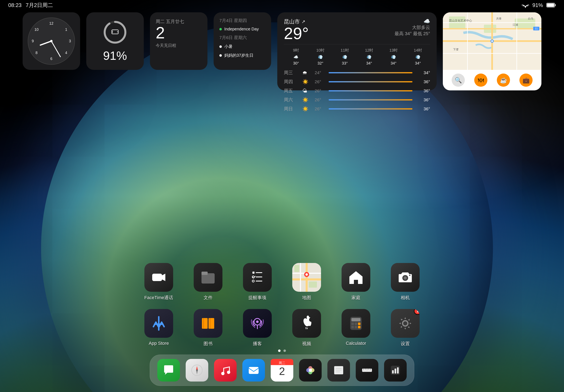 The image size is (564, 392). Describe the element at coordinates (357, 51) in the screenshot. I see `widget-weather: 昆山市 ↗ 29° ☁️ 大部多云 最高 34° 最低 25° 9时 ☁️` at that location.